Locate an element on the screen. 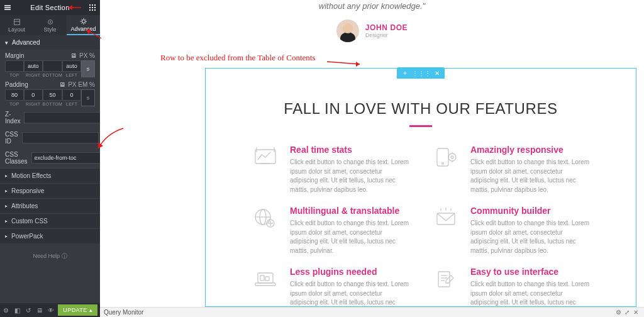  padding-header: Padding 🖥 PX EM % is located at coordinates (50, 84).